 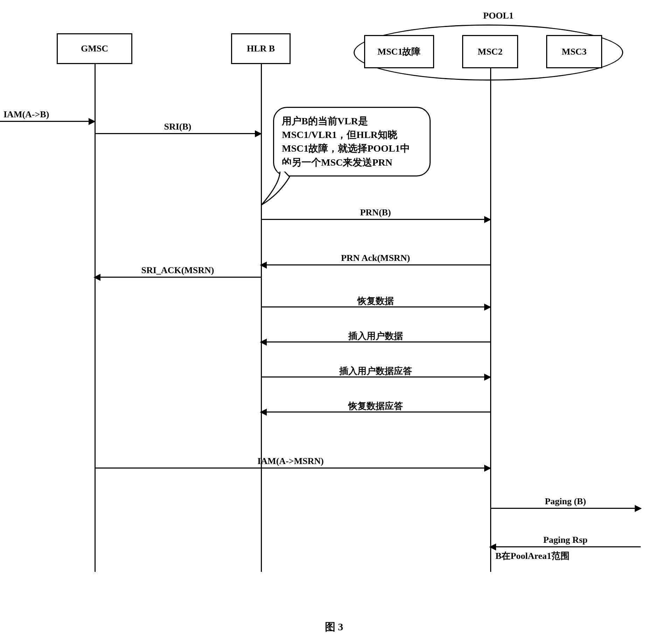 What do you see at coordinates (292, 468) in the screenshot?
I see `msg-iam-msrn: IAM(A->MSRN)` at bounding box center [292, 468].